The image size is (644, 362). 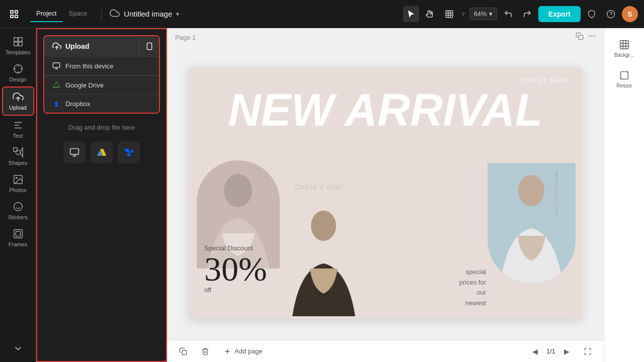 What do you see at coordinates (18, 163) in the screenshot?
I see `sidebar-label-shapes: Shapes` at bounding box center [18, 163].